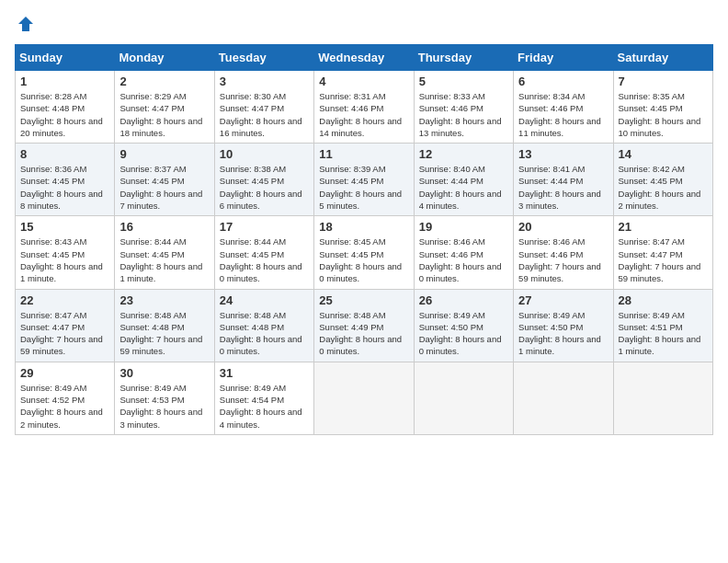  What do you see at coordinates (664, 188) in the screenshot?
I see `day-info: Sunrise: 8:42 AM Sunset: 4:45 PM Dayligh…` at bounding box center [664, 188].